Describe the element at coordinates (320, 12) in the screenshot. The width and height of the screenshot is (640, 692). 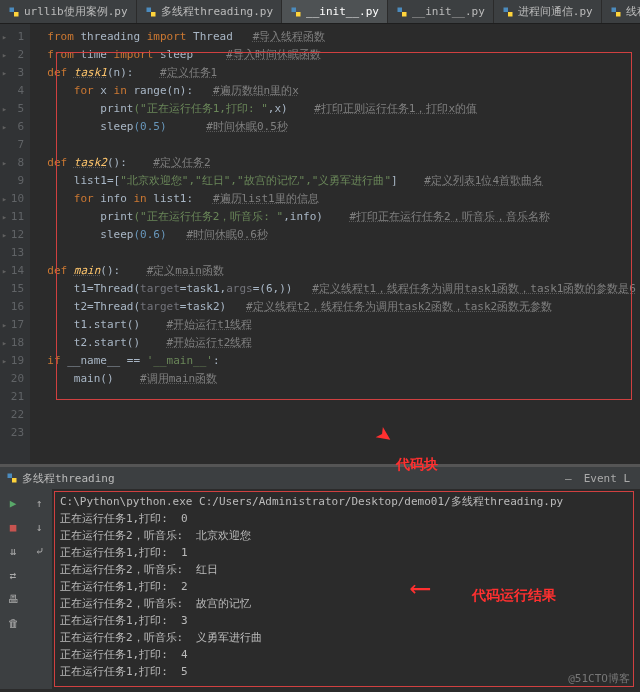
I see `editor-tabs: urllib使用案例.py 多线程threading.py __init__.p…` at that location.